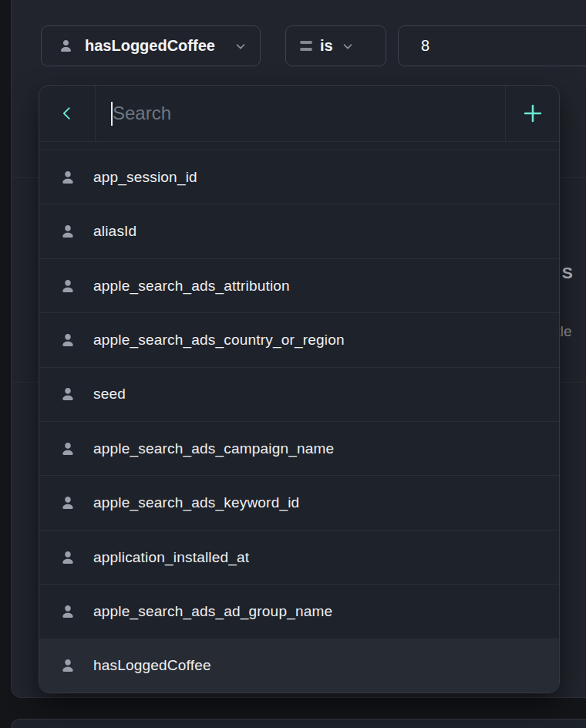 The image size is (586, 728). I want to click on list-item-app-session-id: app_session_id, so click(299, 177).